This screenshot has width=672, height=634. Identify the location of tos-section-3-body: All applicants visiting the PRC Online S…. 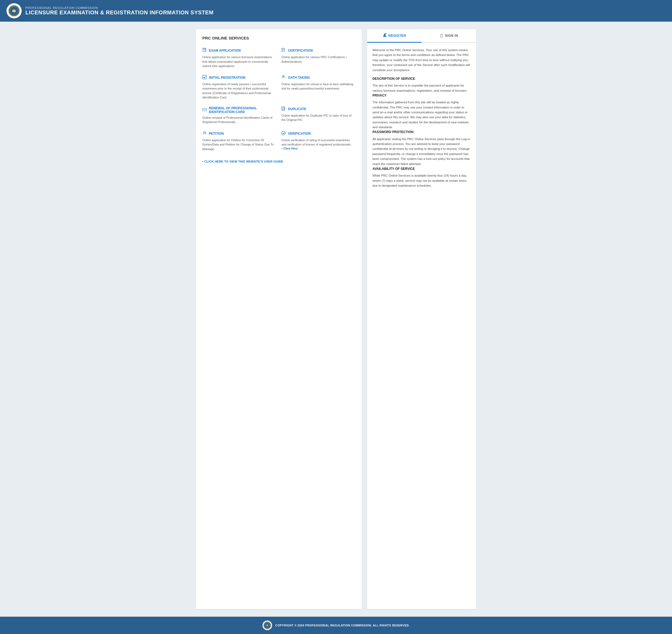
(422, 151).